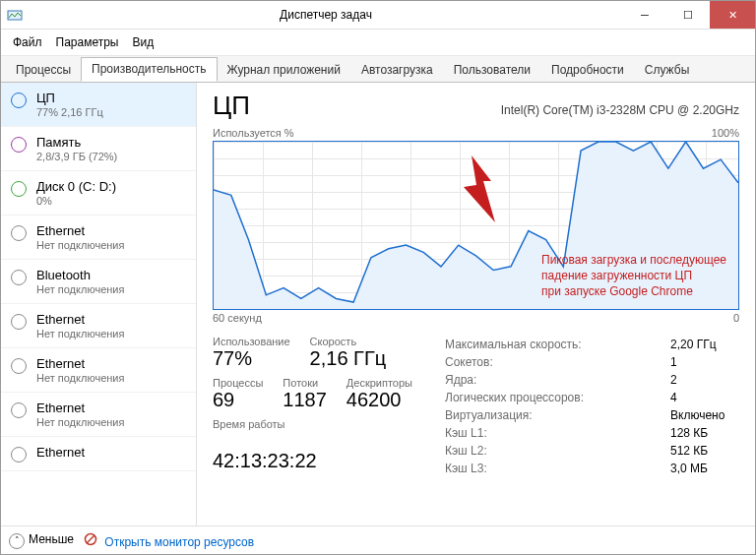  I want to click on lprocs-value: 4, so click(705, 398).